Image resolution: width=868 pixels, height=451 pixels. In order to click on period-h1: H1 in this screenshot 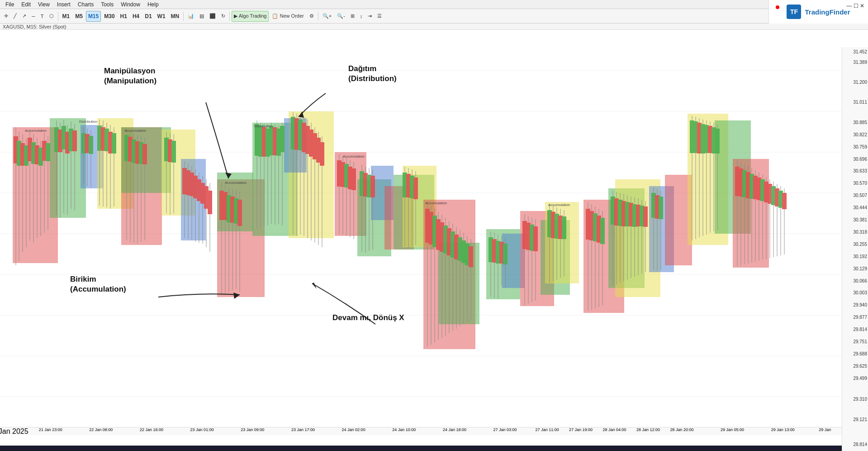, I will do `click(124, 16)`.